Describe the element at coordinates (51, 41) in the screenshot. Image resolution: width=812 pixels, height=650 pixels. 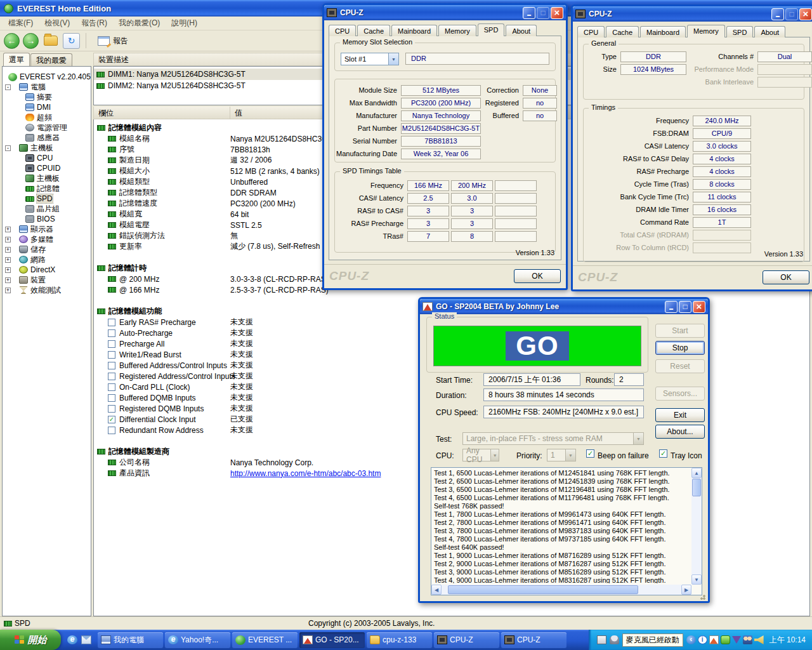
I see `folder-up-icon` at that location.